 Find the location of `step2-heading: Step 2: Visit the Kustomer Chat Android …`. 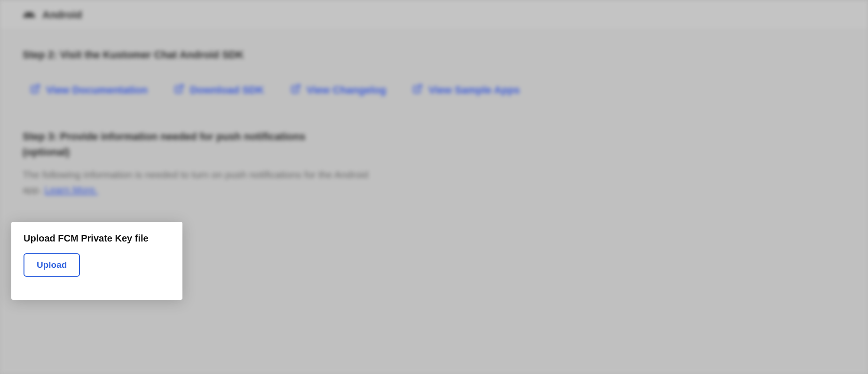

step2-heading: Step 2: Visit the Kustomer Chat Android … is located at coordinates (434, 55).